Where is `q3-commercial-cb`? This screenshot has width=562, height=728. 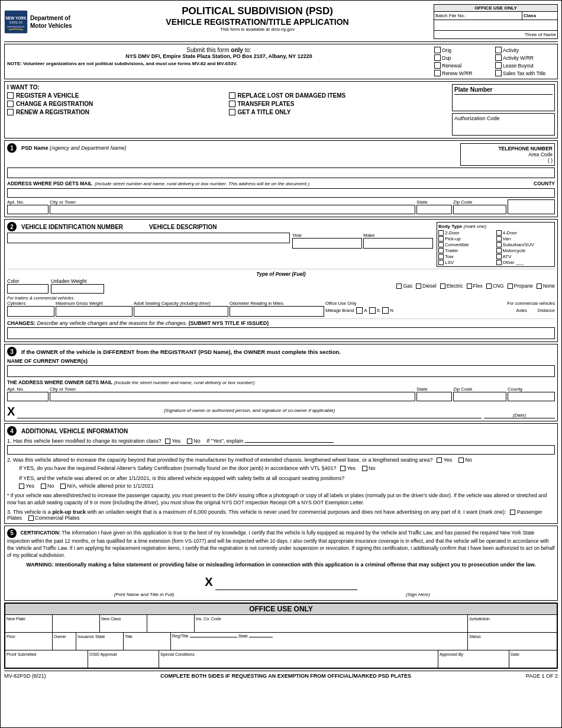
q3-commercial-cb is located at coordinates (31, 518).